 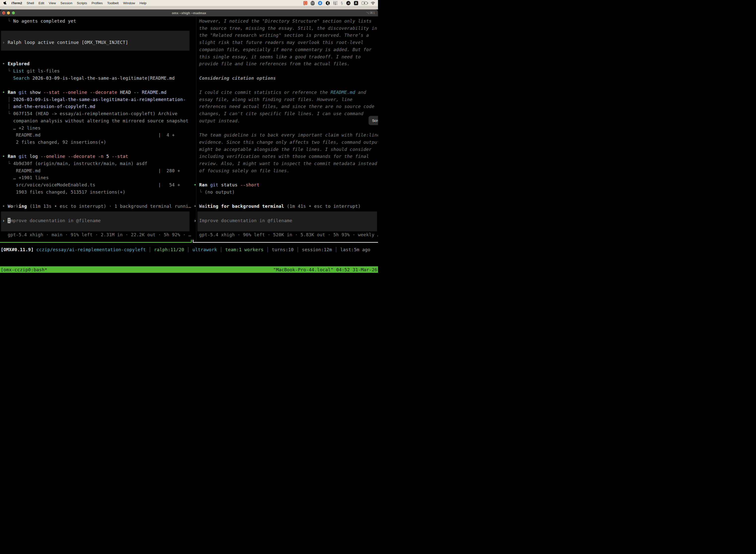 What do you see at coordinates (342, 3) in the screenshot?
I see `stats-glyph-icon: §` at bounding box center [342, 3].